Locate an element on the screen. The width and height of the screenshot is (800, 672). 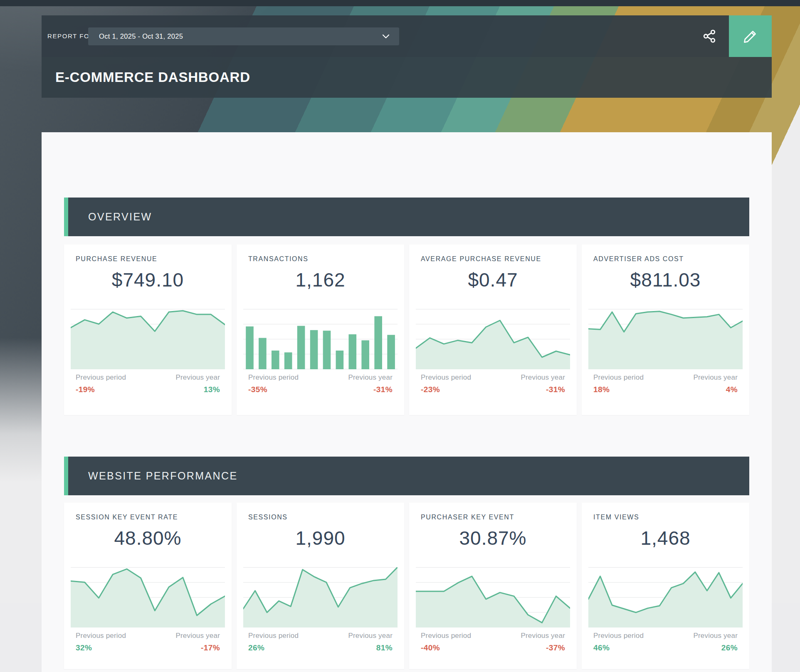
previous-year-value: 26% is located at coordinates (729, 648).